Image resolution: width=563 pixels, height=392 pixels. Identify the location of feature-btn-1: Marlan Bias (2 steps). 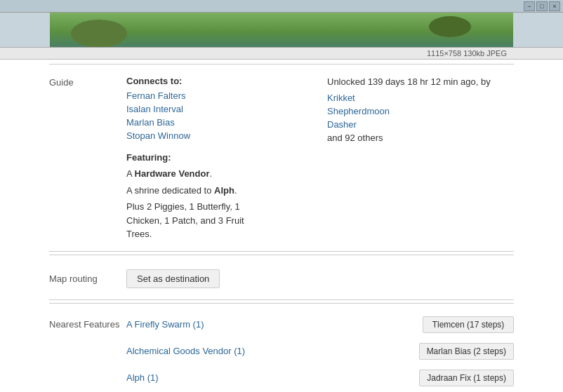
(466, 351).